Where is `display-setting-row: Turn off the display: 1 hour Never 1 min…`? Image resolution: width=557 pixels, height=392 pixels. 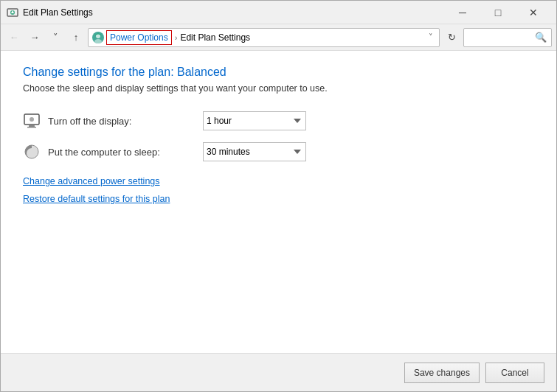 display-setting-row: Turn off the display: 1 hour Never 1 min… is located at coordinates (279, 121).